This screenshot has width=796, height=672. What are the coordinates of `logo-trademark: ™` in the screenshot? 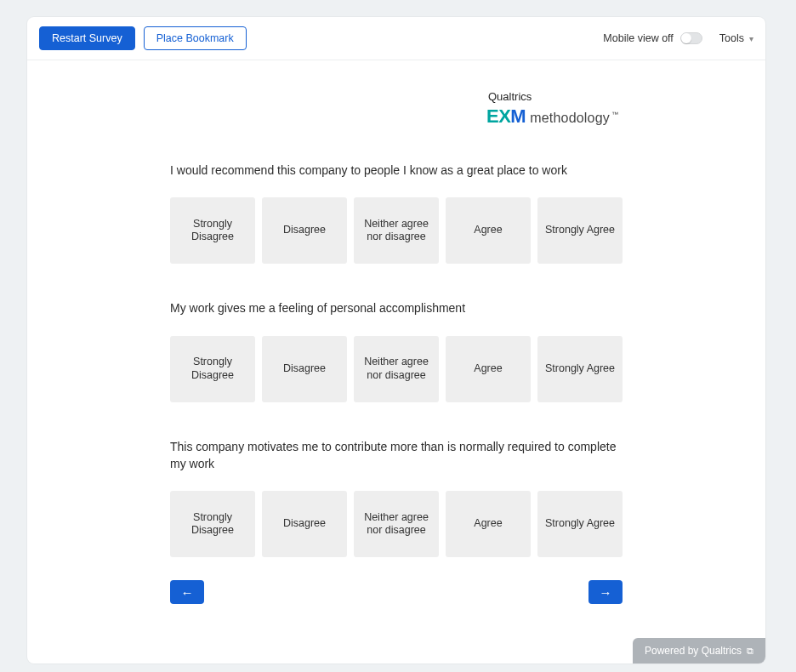 It's located at (615, 114).